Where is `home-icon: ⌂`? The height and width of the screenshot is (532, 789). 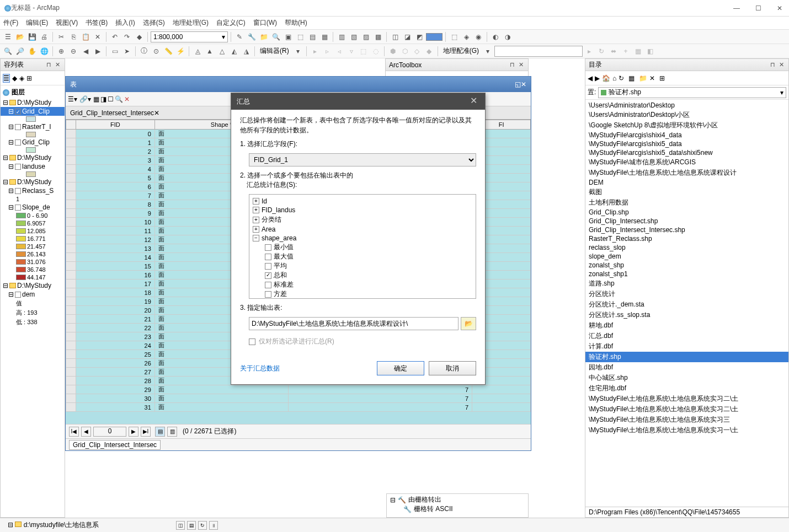 home-icon: ⌂ is located at coordinates (615, 78).